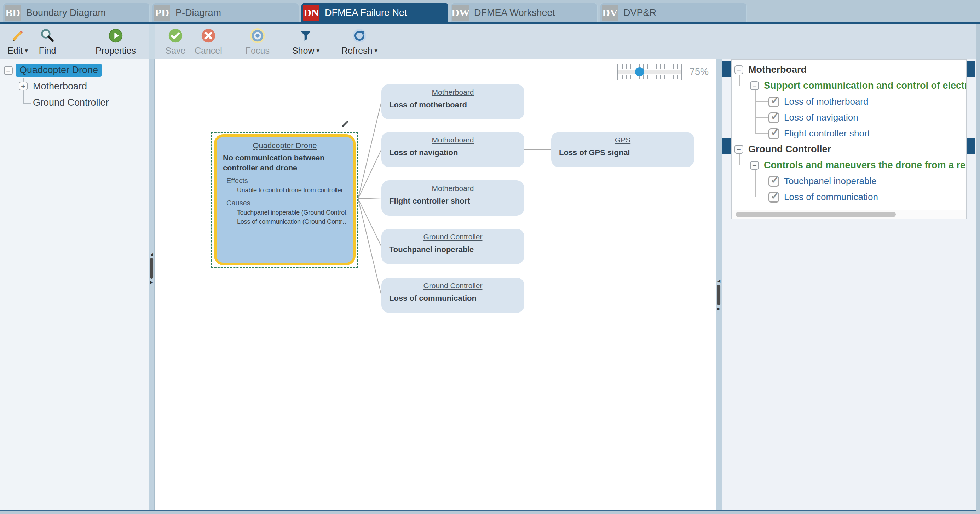 The height and width of the screenshot is (514, 980). Describe the element at coordinates (816, 214) in the screenshot. I see `scrollbar-thumb` at that location.